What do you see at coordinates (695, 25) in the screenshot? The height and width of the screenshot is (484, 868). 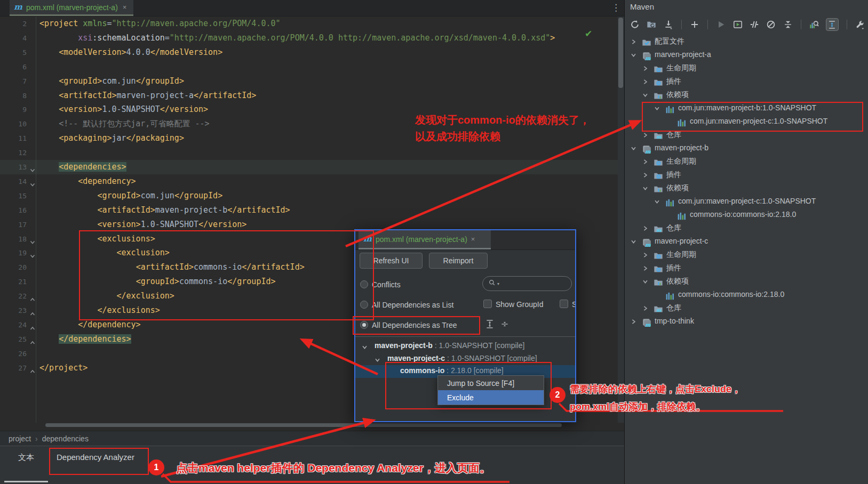 I see `add-icon` at bounding box center [695, 25].